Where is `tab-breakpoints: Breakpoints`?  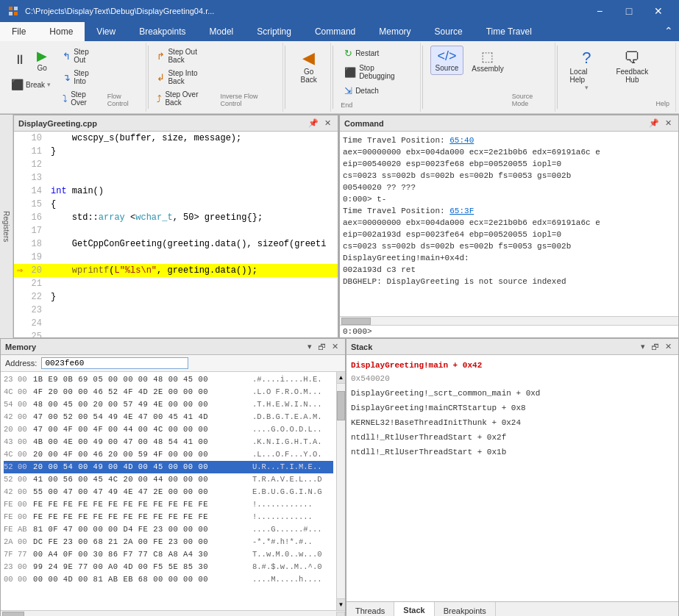
tab-breakpoints: Breakpoints is located at coordinates (162, 32).